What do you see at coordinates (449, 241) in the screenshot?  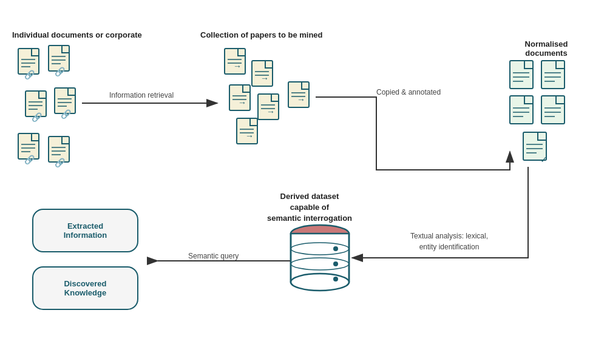 I see `textual-analysis-text: Textual analysis: lexical,entity identif…` at bounding box center [449, 241].